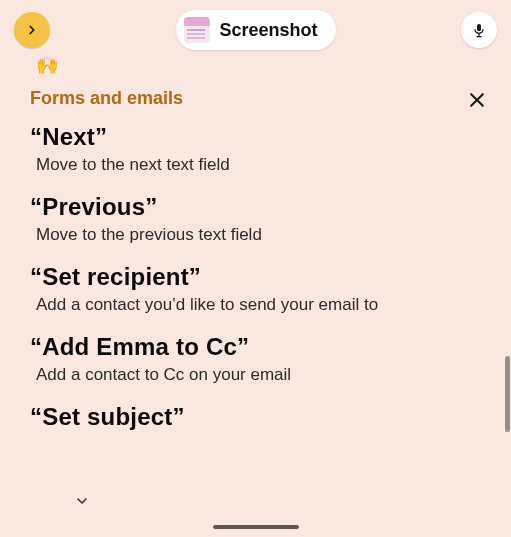 Image resolution: width=511 pixels, height=537 pixels. Describe the element at coordinates (477, 100) in the screenshot. I see `close-button` at that location.